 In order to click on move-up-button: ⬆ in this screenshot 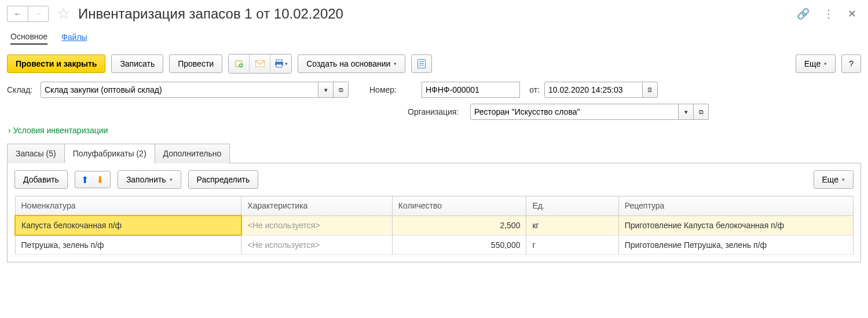, I will do `click(85, 180)`.